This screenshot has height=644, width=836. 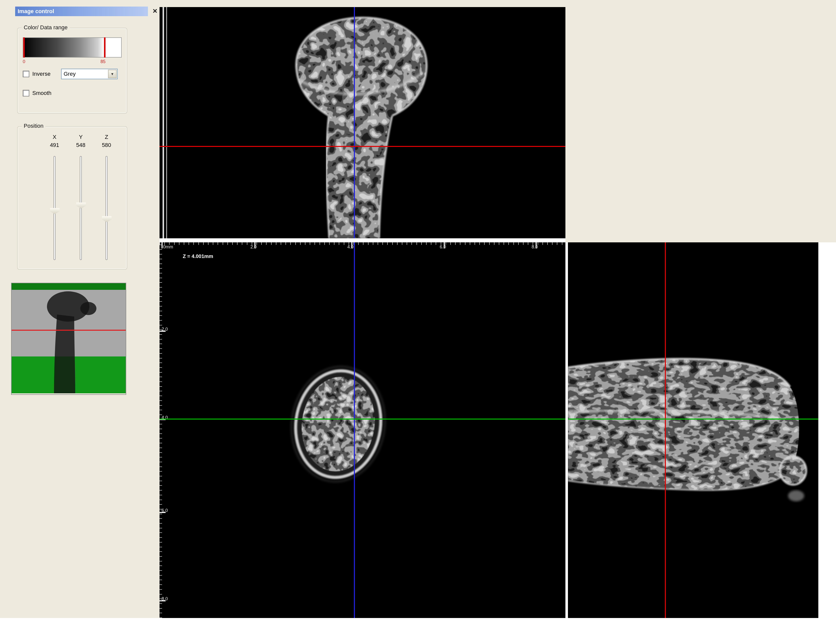 What do you see at coordinates (351, 247) in the screenshot?
I see `ruler-label-4: 4.0` at bounding box center [351, 247].